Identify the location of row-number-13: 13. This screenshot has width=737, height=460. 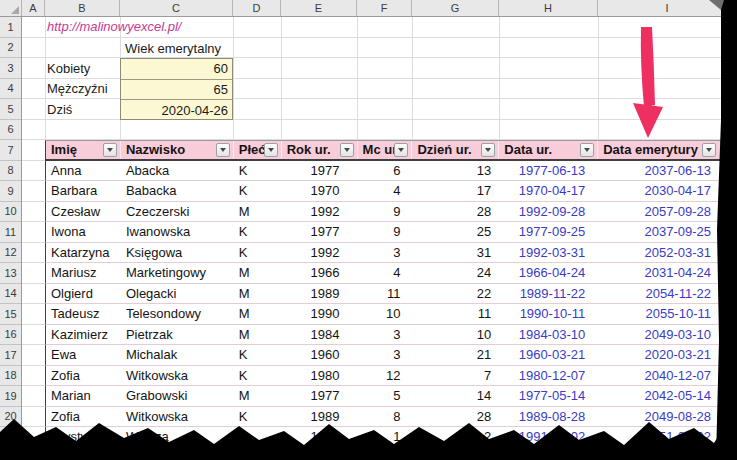
(10, 274).